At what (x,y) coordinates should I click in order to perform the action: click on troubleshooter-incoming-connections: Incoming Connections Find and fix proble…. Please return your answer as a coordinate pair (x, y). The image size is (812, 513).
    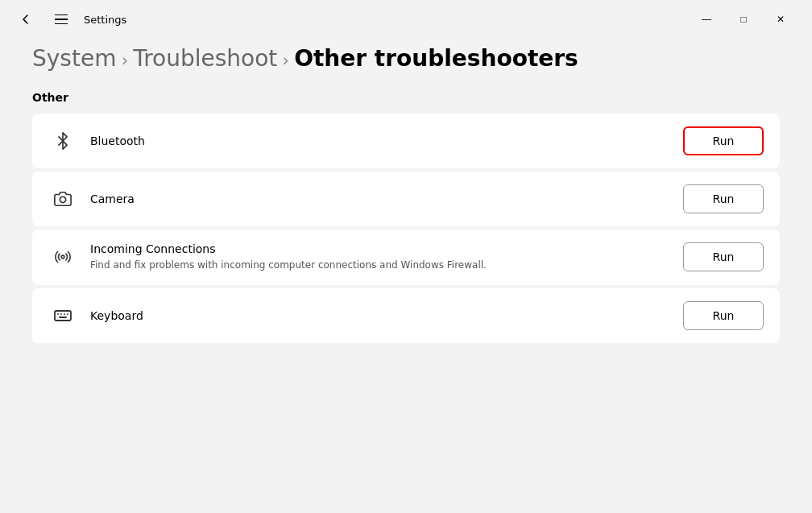
    Looking at the image, I should click on (406, 258).